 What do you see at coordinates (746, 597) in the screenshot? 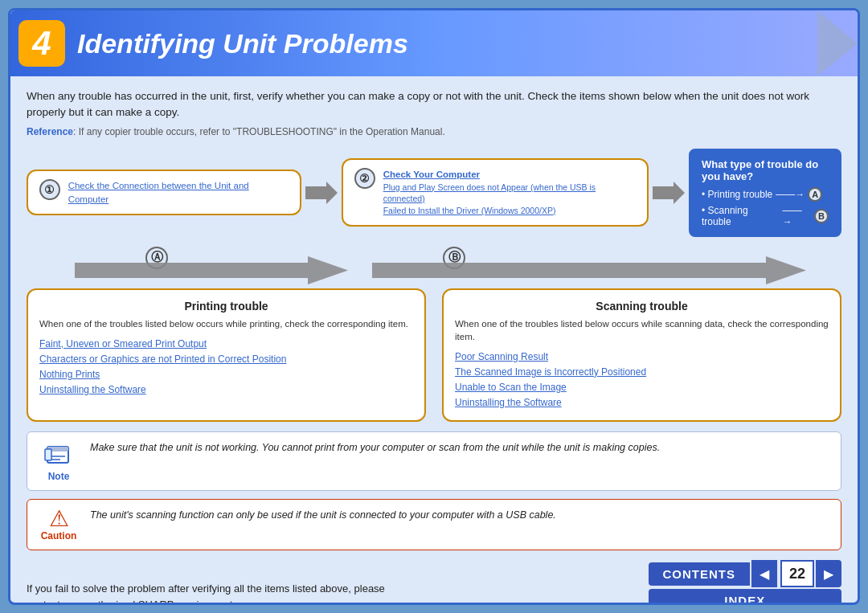
I see `index-button: INDEX` at bounding box center [746, 597].